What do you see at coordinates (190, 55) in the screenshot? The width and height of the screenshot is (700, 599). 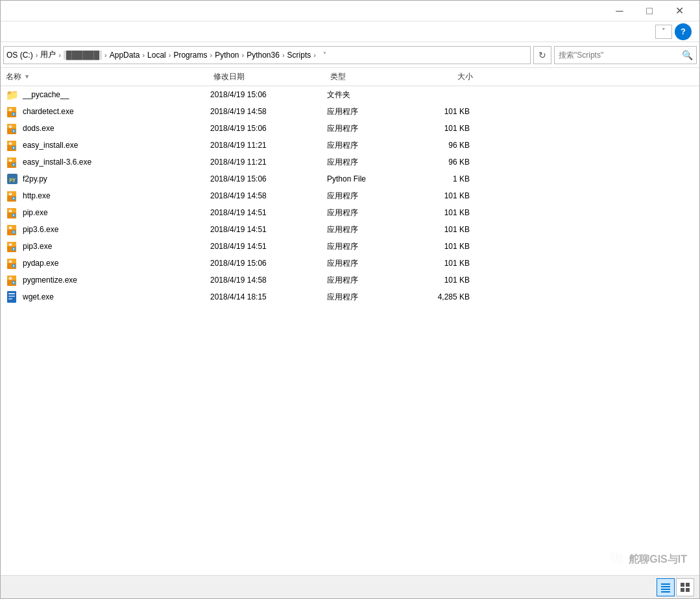 I see `breadcrumb-item-5: Programs` at bounding box center [190, 55].